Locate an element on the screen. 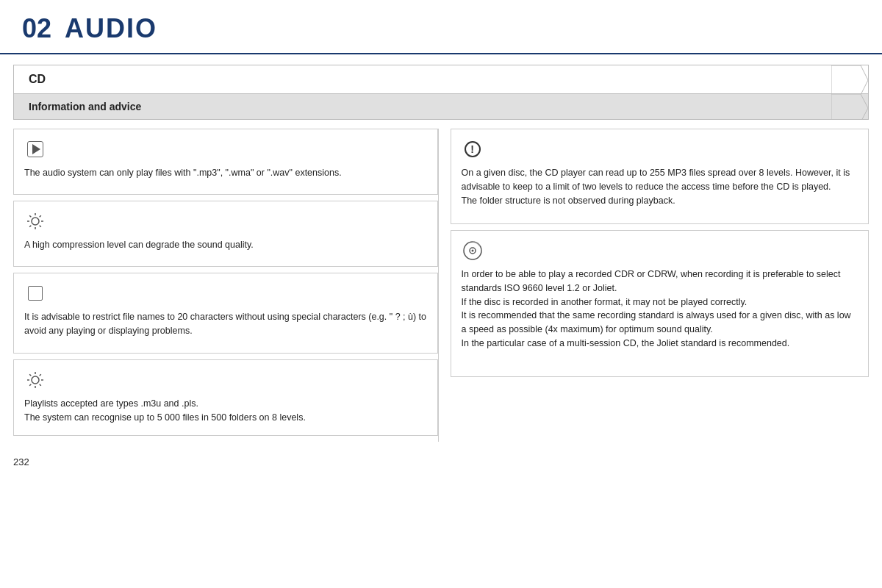 This screenshot has height=588, width=882. page-footer: 232 is located at coordinates (441, 462).